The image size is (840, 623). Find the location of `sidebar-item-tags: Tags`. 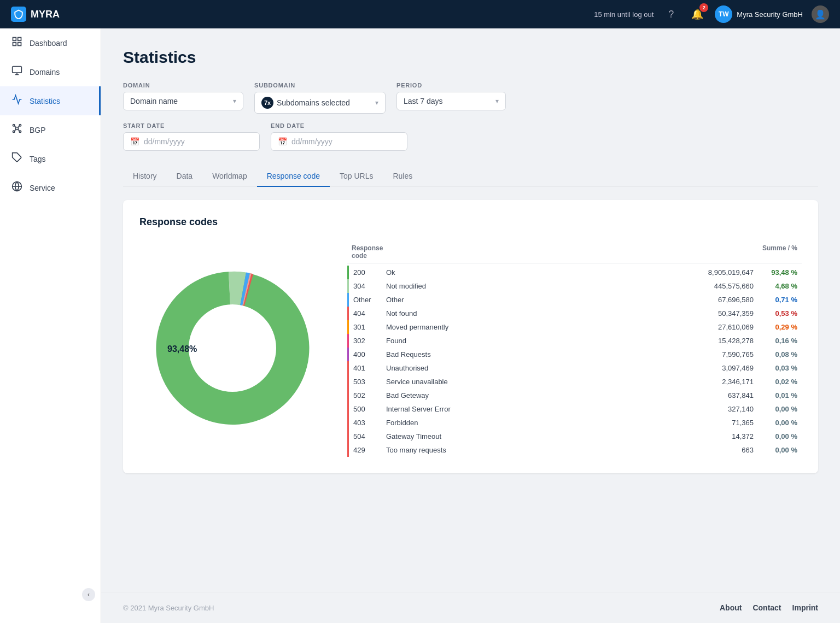

sidebar-item-tags: Tags is located at coordinates (50, 158).